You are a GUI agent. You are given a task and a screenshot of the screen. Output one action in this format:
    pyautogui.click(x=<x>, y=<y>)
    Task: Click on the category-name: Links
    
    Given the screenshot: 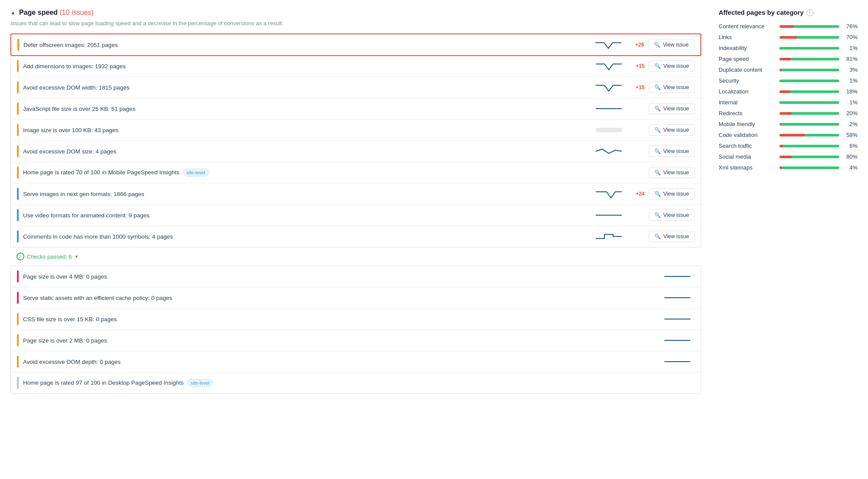 What is the action you would take?
    pyautogui.click(x=747, y=37)
    